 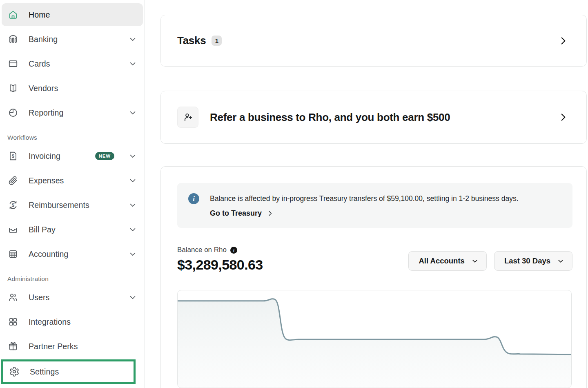 What do you see at coordinates (72, 39) in the screenshot?
I see `sidebar-item-banking: Banking` at bounding box center [72, 39].